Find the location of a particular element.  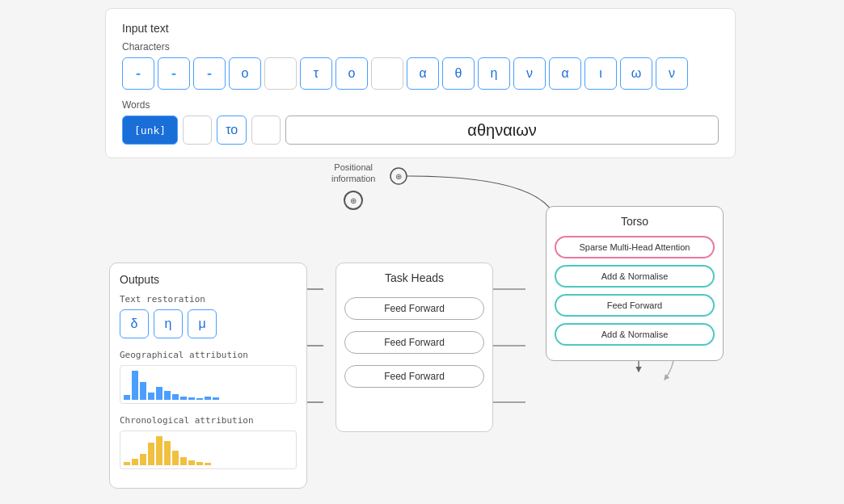

add-norm-box-2: Add & Normalise is located at coordinates (635, 334).